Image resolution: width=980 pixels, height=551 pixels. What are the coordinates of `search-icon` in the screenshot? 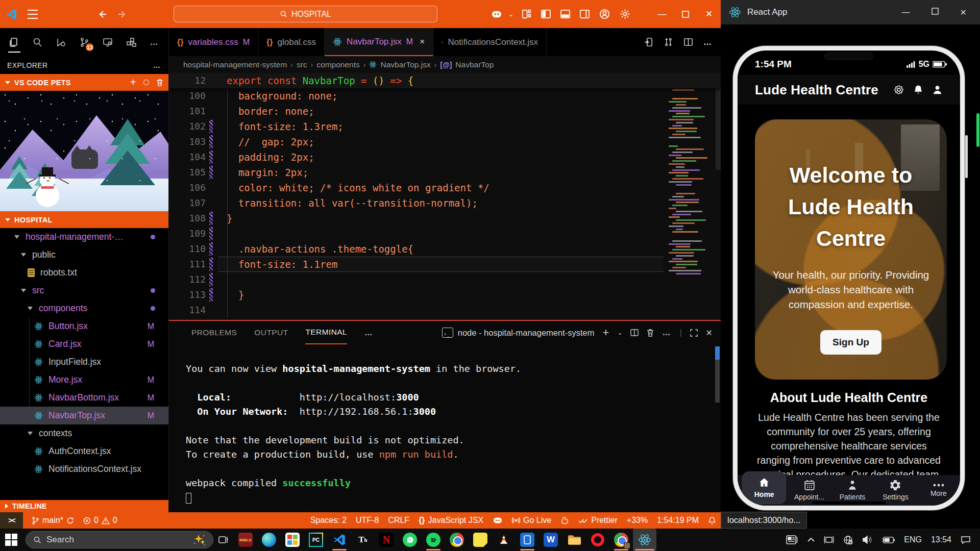 It's located at (38, 42).